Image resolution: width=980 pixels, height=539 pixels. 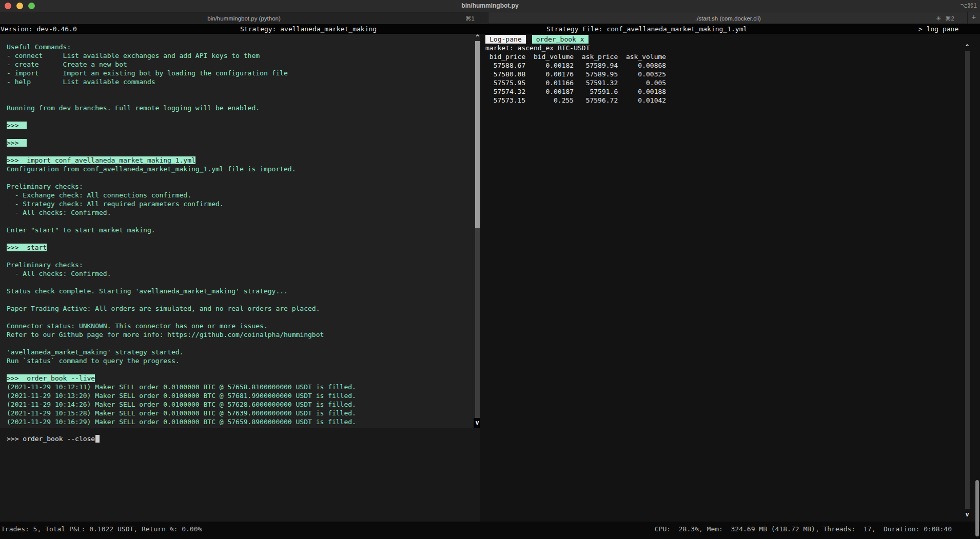 What do you see at coordinates (243, 334) in the screenshot?
I see `log-line: Refer to our Github page for more info: …` at bounding box center [243, 334].